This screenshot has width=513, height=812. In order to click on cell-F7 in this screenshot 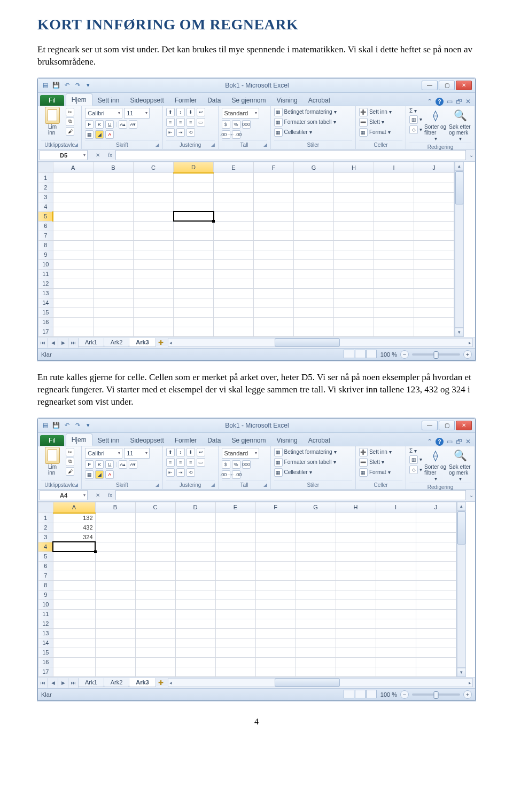, I will do `click(276, 576)`.